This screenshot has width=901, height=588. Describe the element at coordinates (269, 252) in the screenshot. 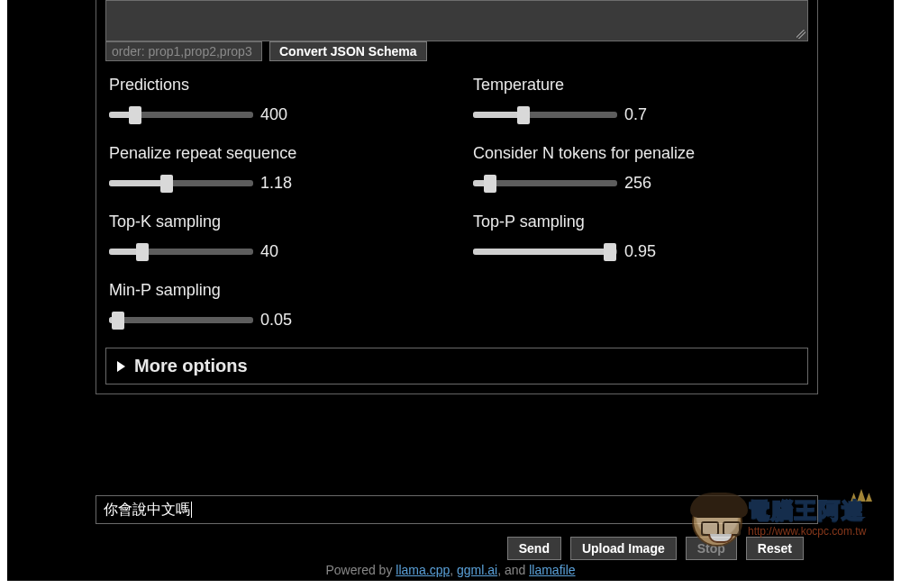

I see `top-k-value: 40` at that location.